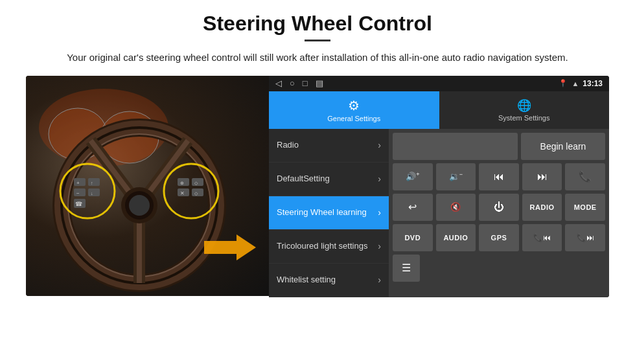  I want to click on next-track-button: ⏭, so click(542, 177).